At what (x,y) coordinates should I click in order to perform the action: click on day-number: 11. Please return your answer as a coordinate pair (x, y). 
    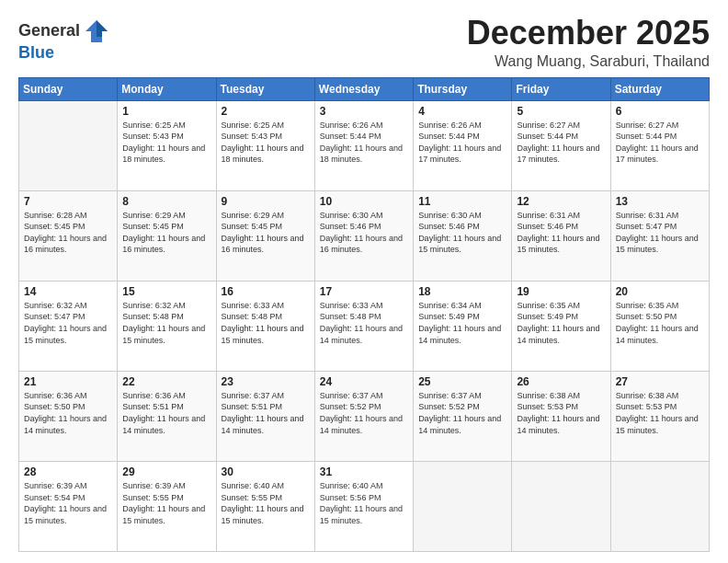
    Looking at the image, I should click on (462, 201).